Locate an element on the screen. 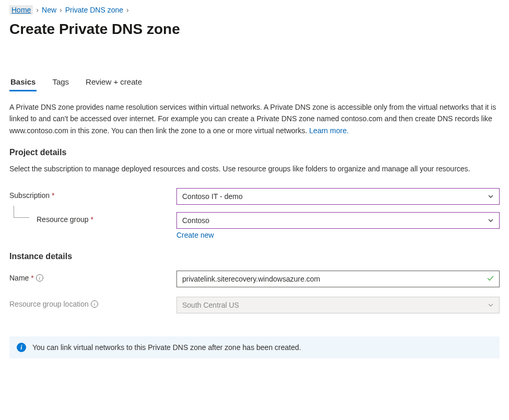 The image size is (509, 420). info-banner-text: You can link virtual networks to this Pr… is located at coordinates (167, 347).